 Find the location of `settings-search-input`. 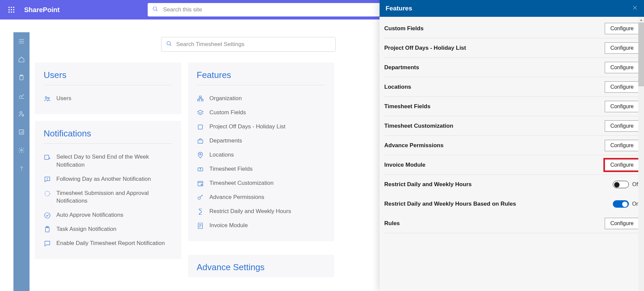

settings-search-input is located at coordinates (253, 44).